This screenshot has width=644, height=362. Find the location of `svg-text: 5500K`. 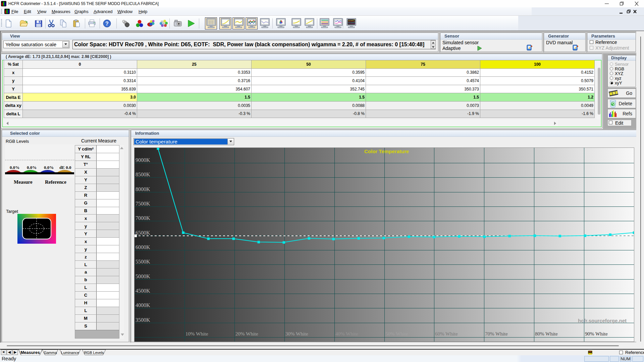

svg-text: 5500K is located at coordinates (143, 261).